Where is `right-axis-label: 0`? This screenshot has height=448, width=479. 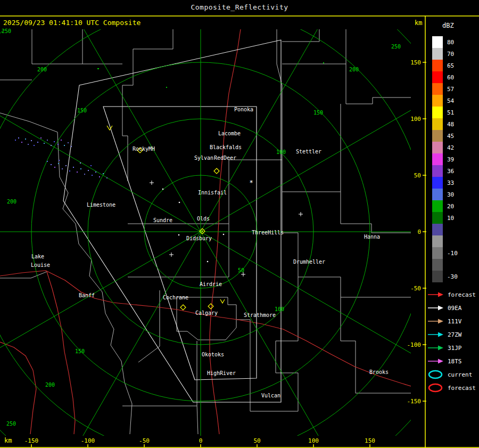 right-axis-label: 0 is located at coordinates (419, 232).